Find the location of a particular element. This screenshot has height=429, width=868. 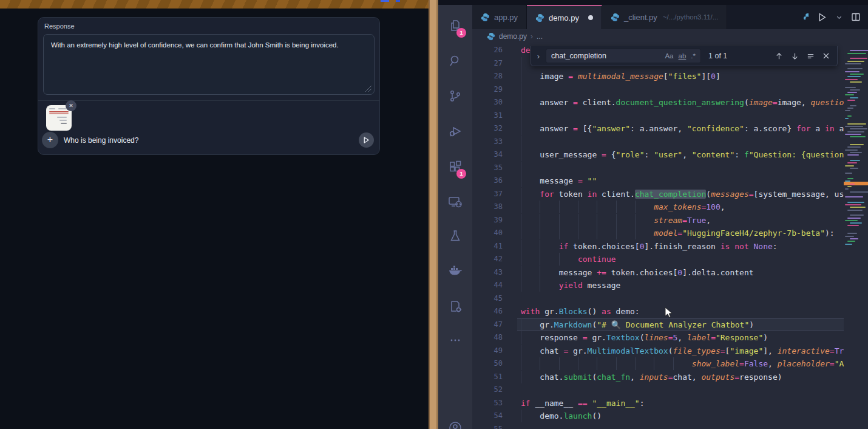

testing-button is located at coordinates (455, 236).